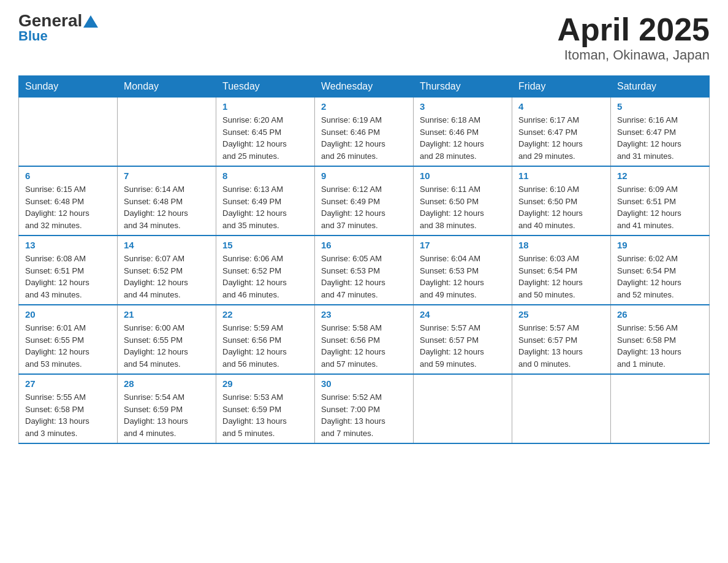 The width and height of the screenshot is (728, 563). I want to click on calendar-week-4: 20Sunrise: 6:01 AM Sunset: 6:55 PM Dayli…, so click(364, 340).